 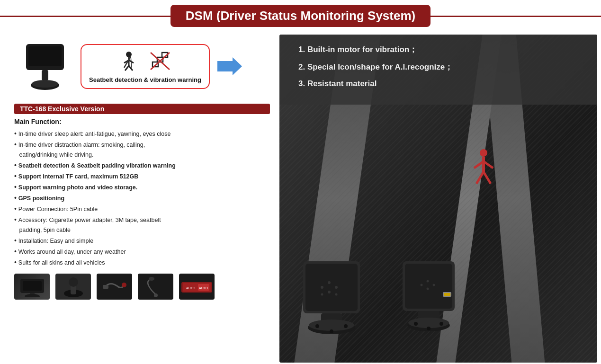 What do you see at coordinates (142, 252) in the screenshot?
I see `list-item: Works around all day, under any weather` at bounding box center [142, 252].